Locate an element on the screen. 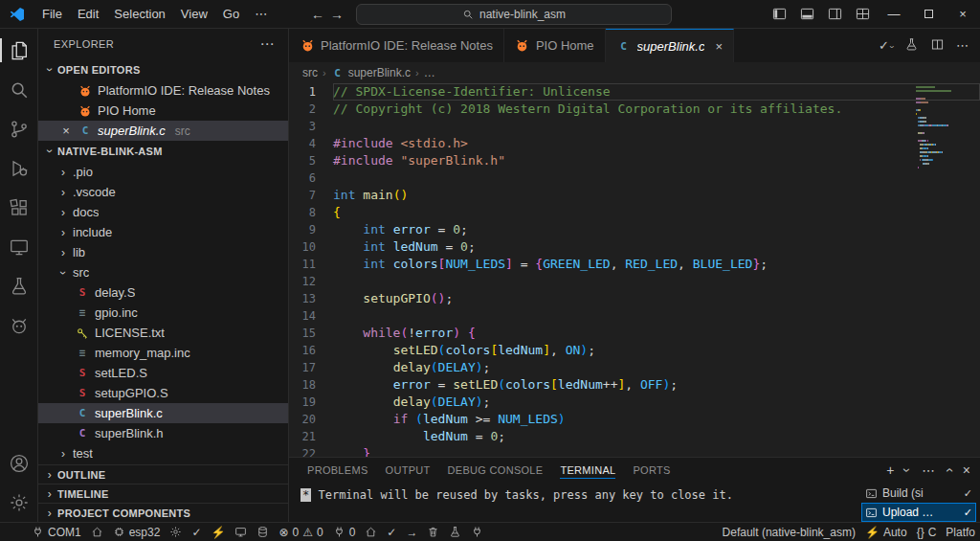  status-esp-monitor is located at coordinates (241, 532).